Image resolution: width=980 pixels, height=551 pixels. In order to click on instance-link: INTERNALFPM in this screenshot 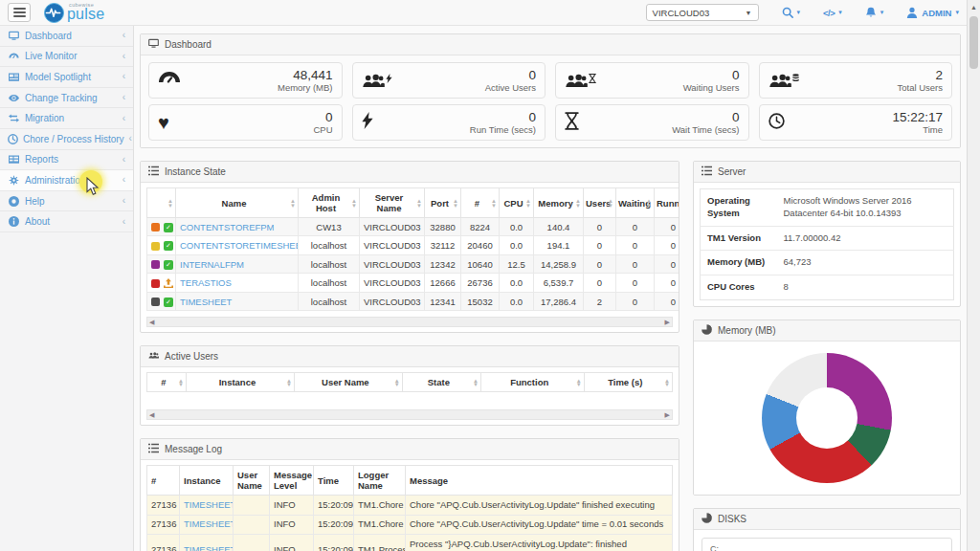, I will do `click(212, 264)`.